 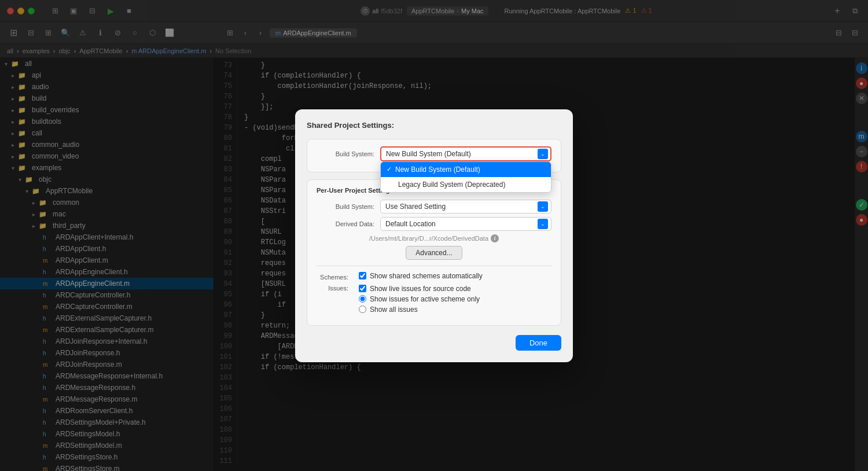 I want to click on schemes-label: Schemes:, so click(x=336, y=277).